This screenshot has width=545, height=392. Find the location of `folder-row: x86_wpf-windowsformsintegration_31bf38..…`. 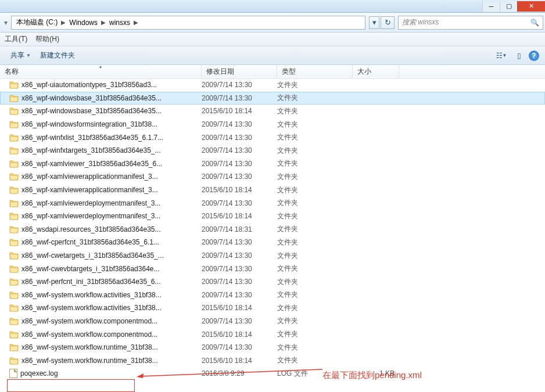

folder-row: x86_wpf-windowsformsintegration_31bf38..… is located at coordinates (272, 124).